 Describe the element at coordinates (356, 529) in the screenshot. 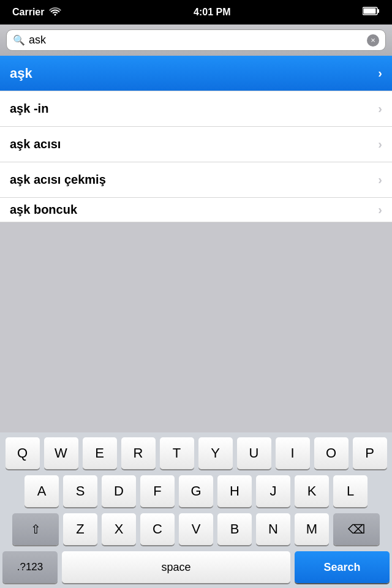

I see `backspace-key: ⌫` at that location.